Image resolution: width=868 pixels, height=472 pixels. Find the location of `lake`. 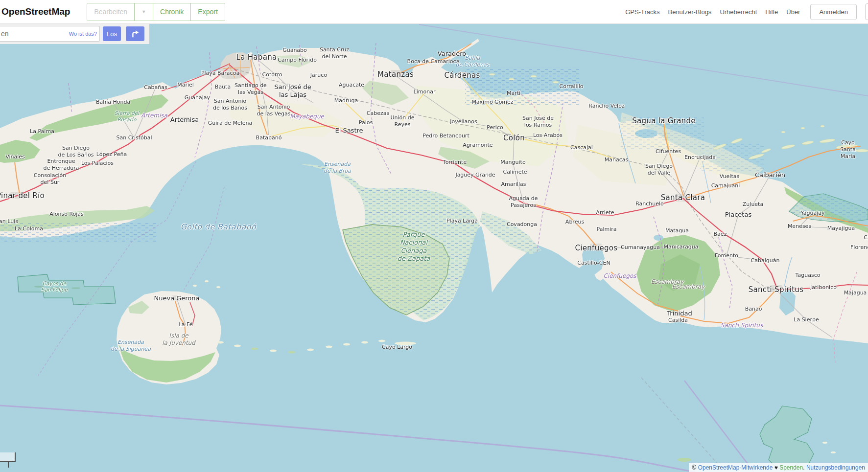

lake is located at coordinates (658, 238).